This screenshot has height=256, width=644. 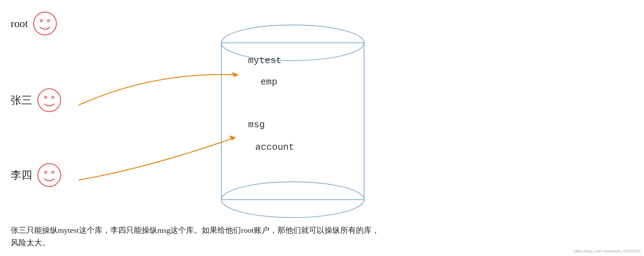 What do you see at coordinates (36, 100) in the screenshot?
I see `person-zhangsan: 张三` at bounding box center [36, 100].